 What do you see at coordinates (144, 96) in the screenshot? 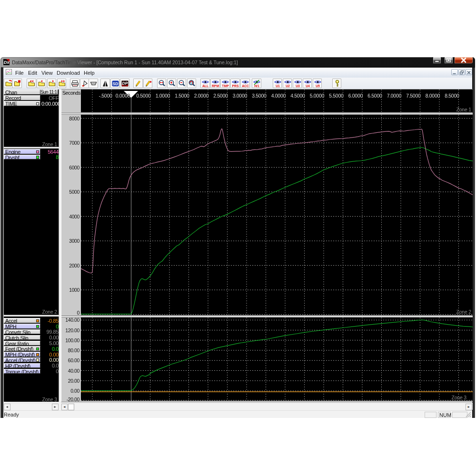
I see `svg-text: 0.5000` at bounding box center [144, 96].